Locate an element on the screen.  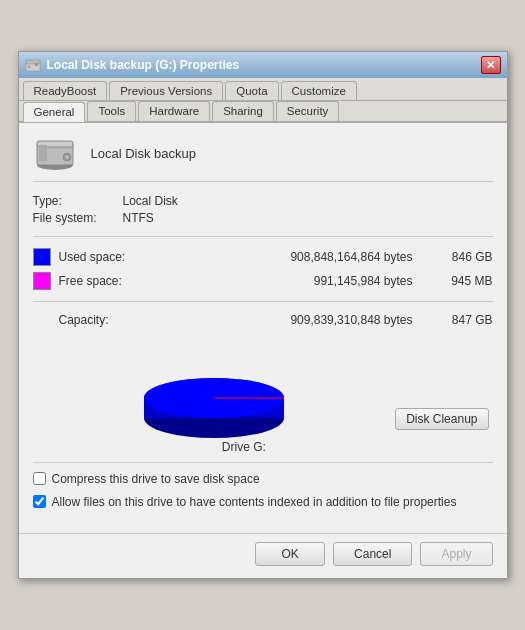
free-color-box is located at coordinates (42, 281).